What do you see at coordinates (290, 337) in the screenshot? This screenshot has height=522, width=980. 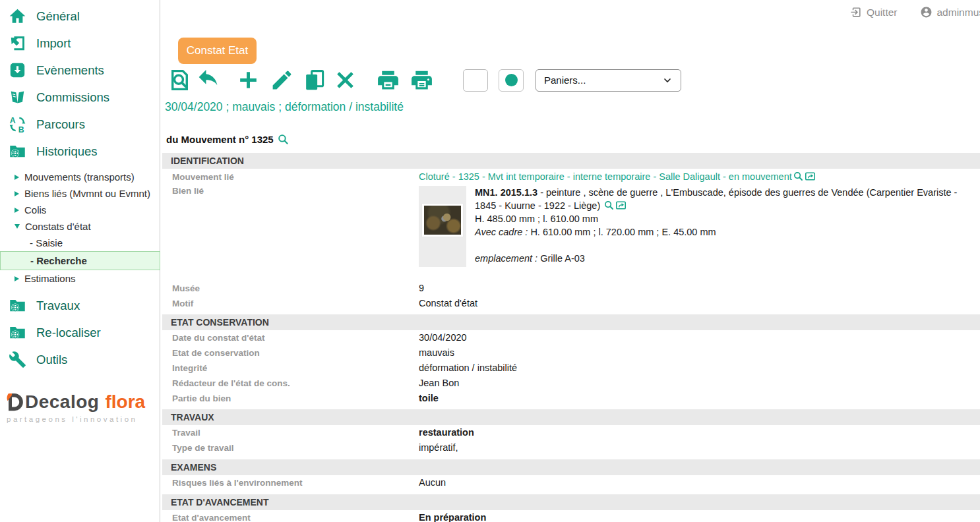 I see `field-label: Date du constat d'état` at bounding box center [290, 337].